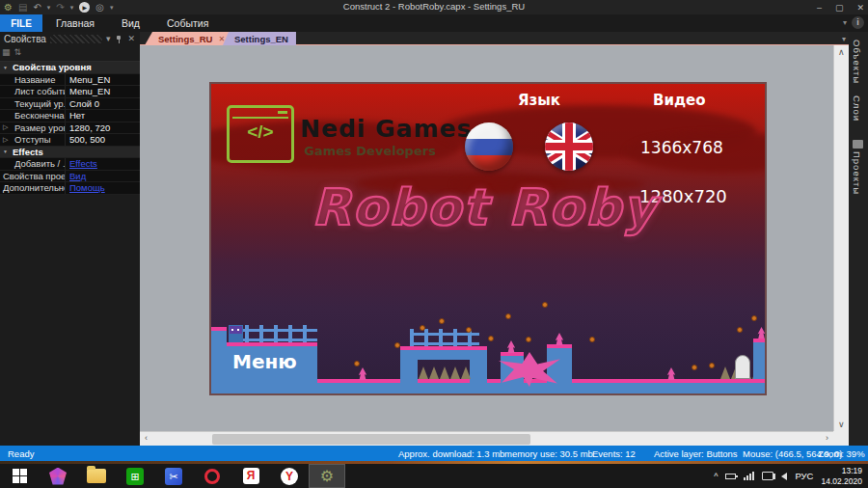 The height and width of the screenshot is (488, 868). Describe the element at coordinates (434, 476) in the screenshot. I see `taskbar: ⊞ ✂ Я Y ⚙ ^ РУС 13:19 14.02.2020` at that location.